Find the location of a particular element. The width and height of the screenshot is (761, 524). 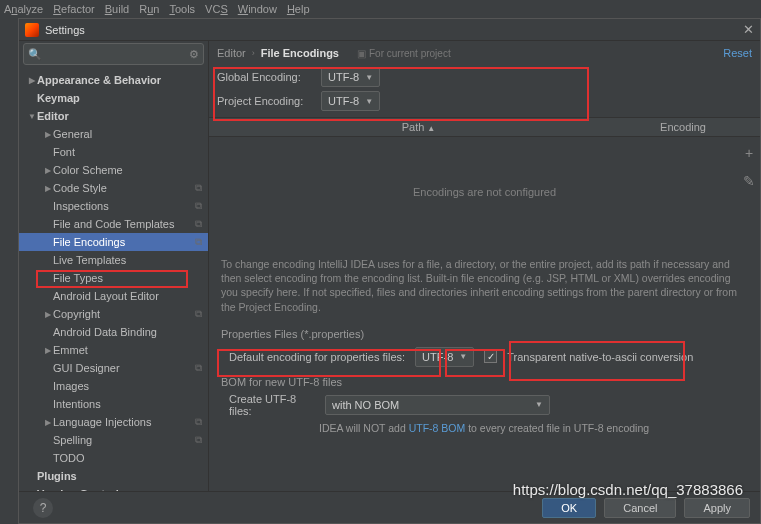

tree-item-language-injections: Language Injections⧉ is located at coordinates (114, 422).